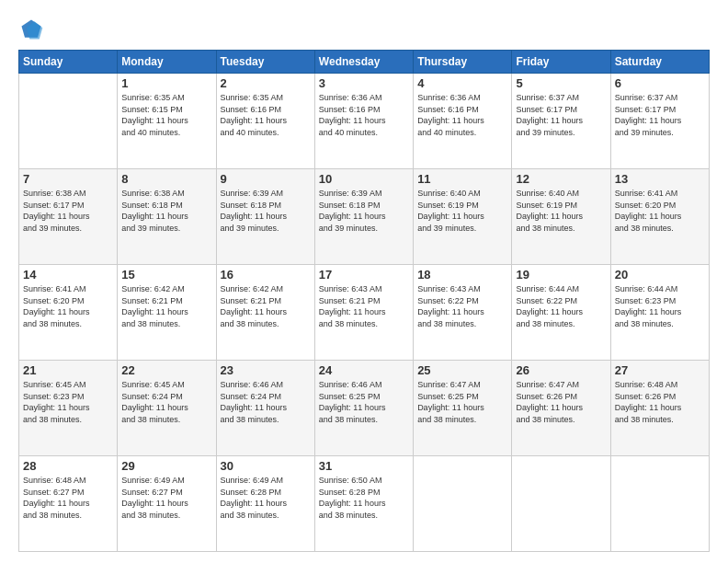 Image resolution: width=728 pixels, height=563 pixels. Describe the element at coordinates (166, 83) in the screenshot. I see `day-number: 1` at that location.